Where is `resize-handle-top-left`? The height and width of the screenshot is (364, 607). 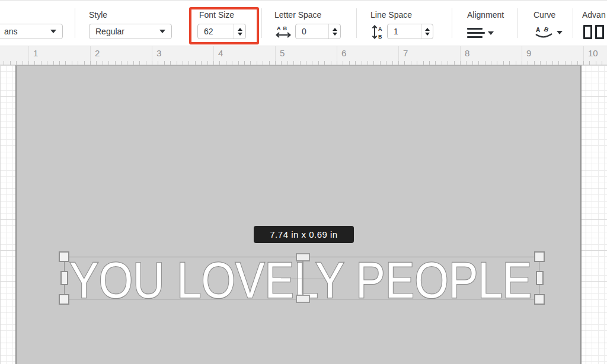 resize-handle-top-left is located at coordinates (64, 257).